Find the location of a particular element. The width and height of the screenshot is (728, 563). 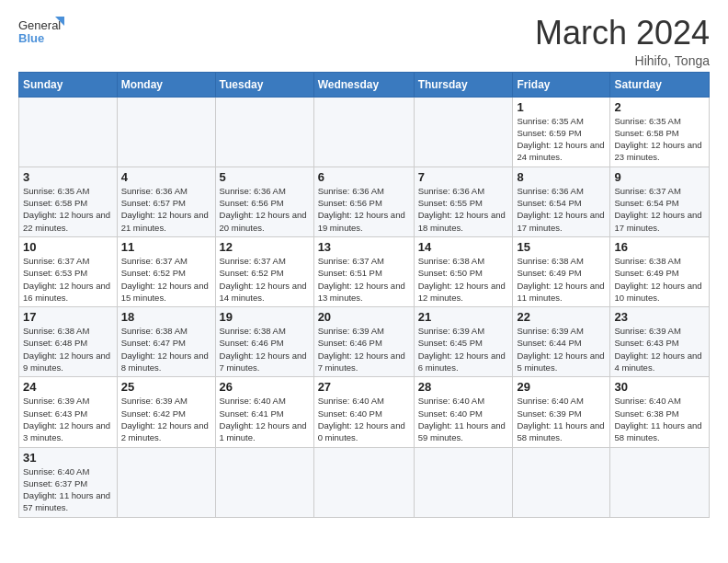

calendar-cell: 13Sunrise: 6:37 AM Sunset: 6:51 PM Dayli… is located at coordinates (364, 271).